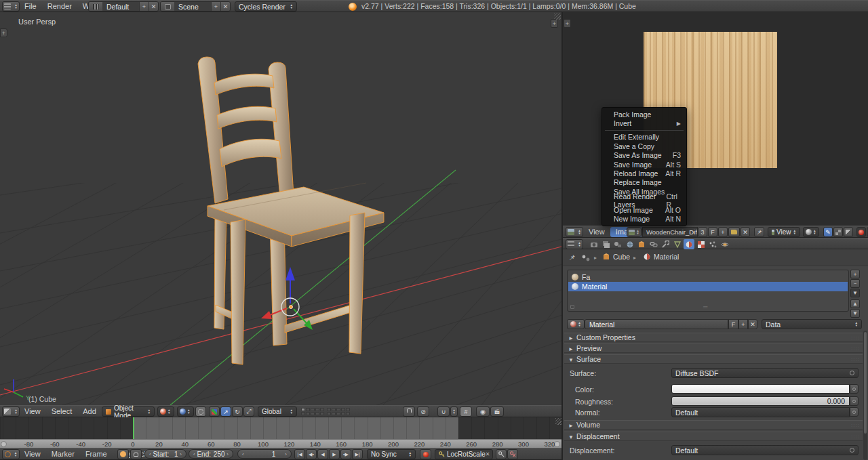 The image size is (868, 460). What do you see at coordinates (743, 324) in the screenshot?
I see `material-new-button: +` at bounding box center [743, 324].